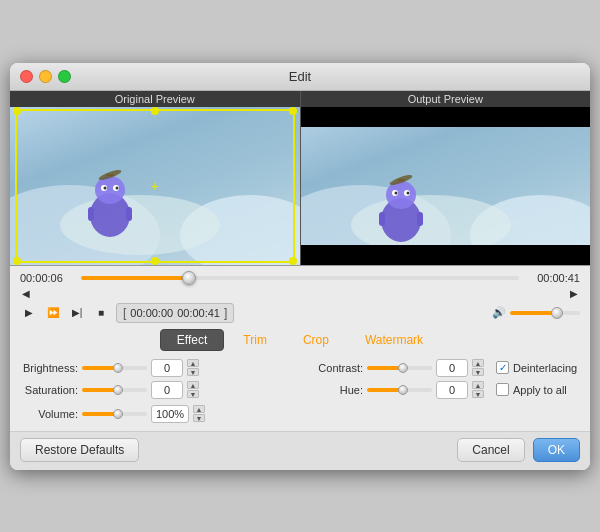 The height and width of the screenshot is (532, 600). What do you see at coordinates (574, 294) in the screenshot?
I see `arrow-right-icon: ▶` at bounding box center [574, 294].